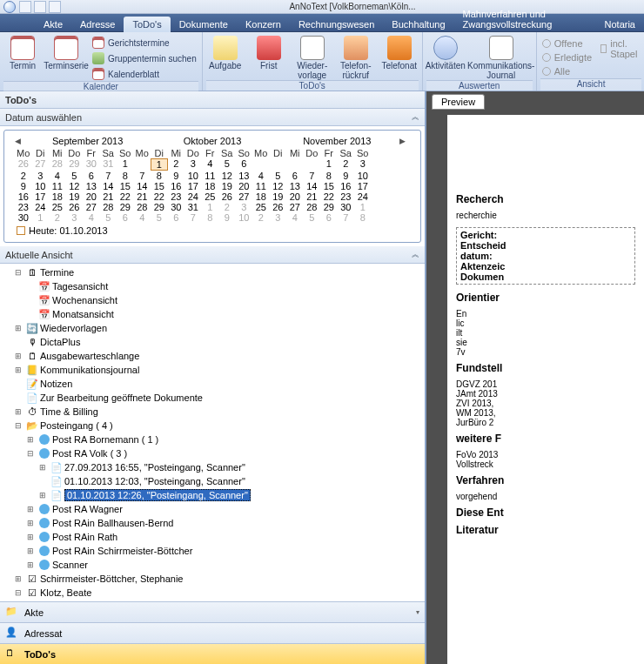 The image size is (644, 664). Describe the element at coordinates (204, 24) in the screenshot. I see `tab-dokumente: Dokumente` at that location.